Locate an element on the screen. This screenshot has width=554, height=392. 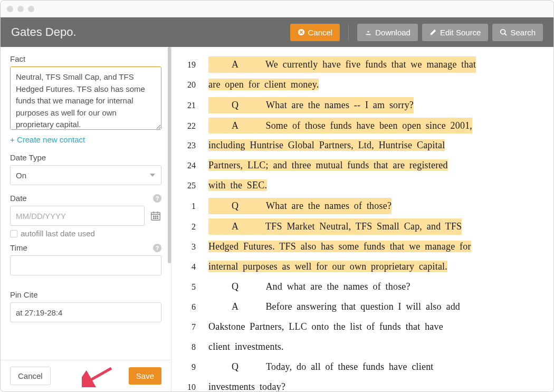
line-number: 20 is located at coordinates (195, 85).